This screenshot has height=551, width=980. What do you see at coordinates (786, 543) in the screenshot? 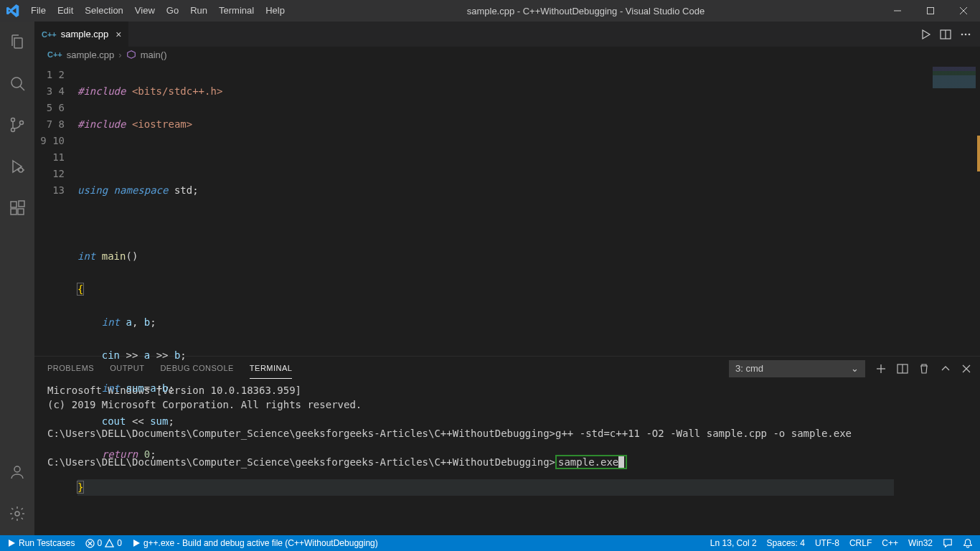
I see `indentation-status: Spaces: 4` at bounding box center [786, 543].